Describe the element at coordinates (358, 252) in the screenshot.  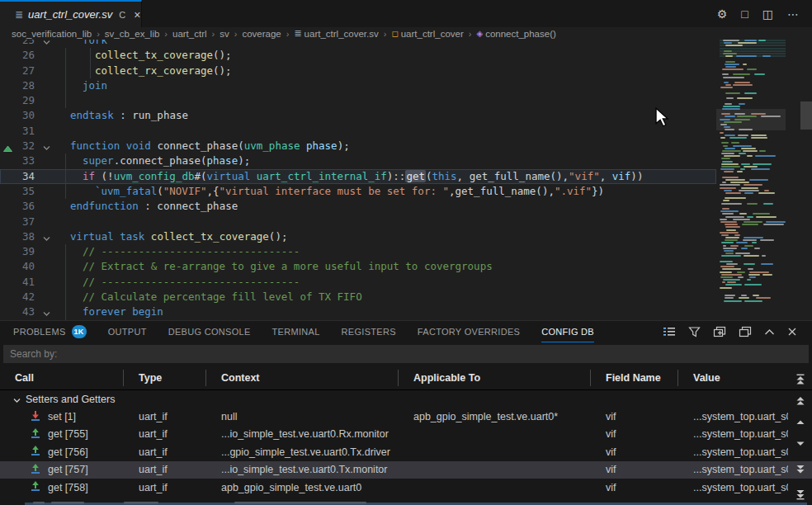
I see `code-line-39: 39// --------------------------------` at that location.